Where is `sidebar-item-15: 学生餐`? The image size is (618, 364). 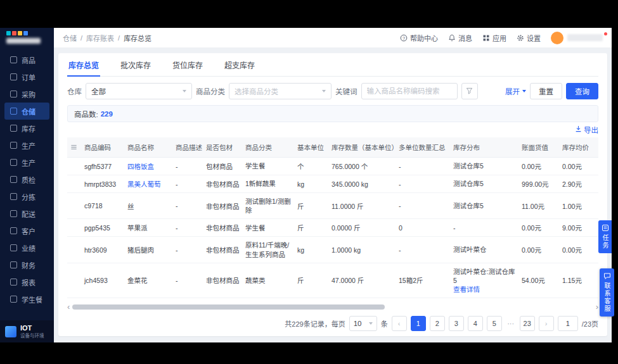
sidebar-item-15: 学生餐 is located at coordinates (27, 299).